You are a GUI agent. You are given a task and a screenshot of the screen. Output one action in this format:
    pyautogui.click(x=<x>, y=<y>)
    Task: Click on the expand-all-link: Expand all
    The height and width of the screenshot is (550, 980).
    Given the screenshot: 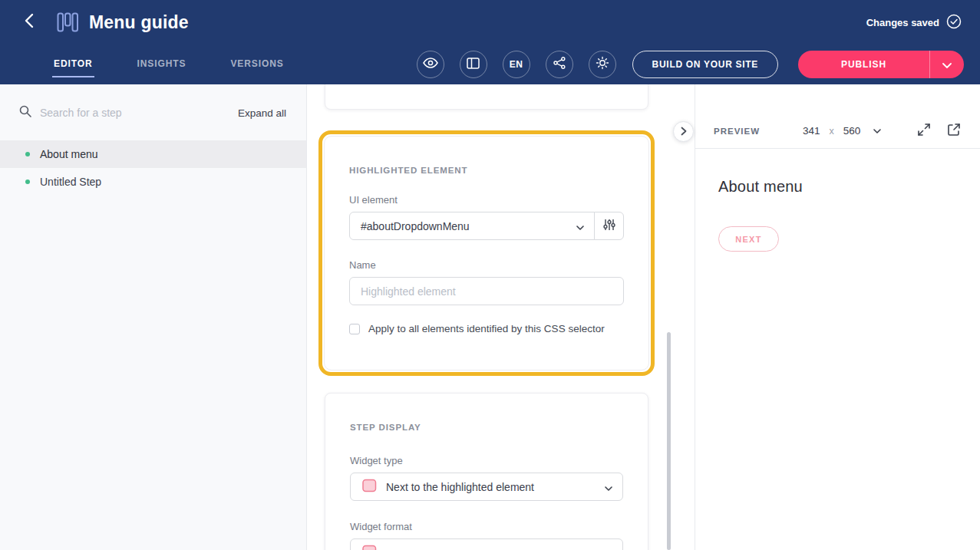 What is the action you would take?
    pyautogui.click(x=262, y=114)
    